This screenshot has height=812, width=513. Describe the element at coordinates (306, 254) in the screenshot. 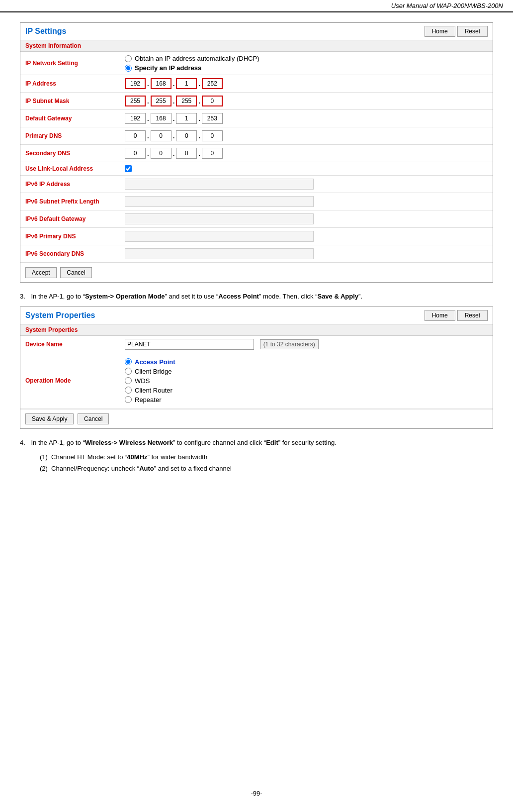

I see `ipv6-secondary-dns-value` at that location.